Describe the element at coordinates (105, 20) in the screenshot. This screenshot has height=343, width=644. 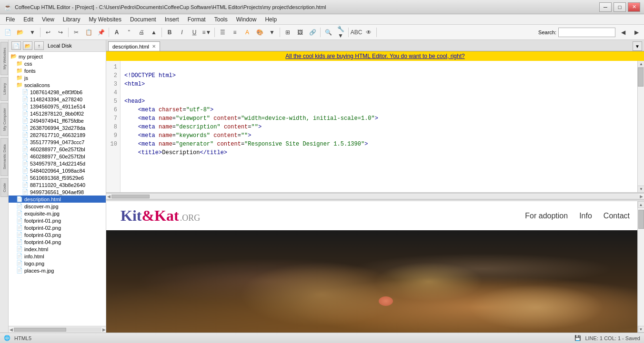
I see `menu-my-websites: My Websites` at that location.